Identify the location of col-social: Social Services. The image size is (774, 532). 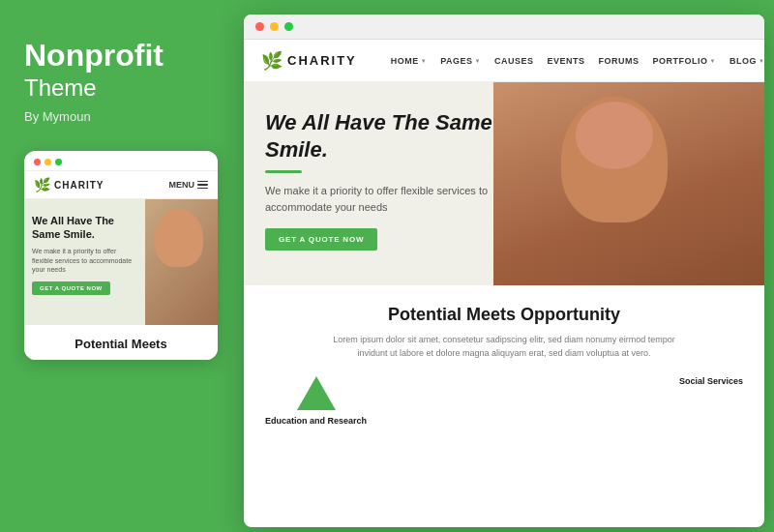
(711, 381).